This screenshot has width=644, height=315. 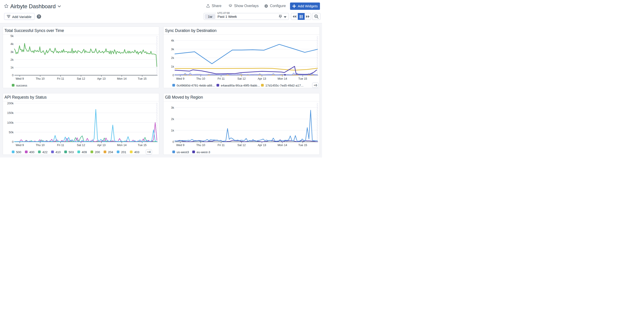 I want to click on svg-text: us-west3, so click(x=183, y=152).